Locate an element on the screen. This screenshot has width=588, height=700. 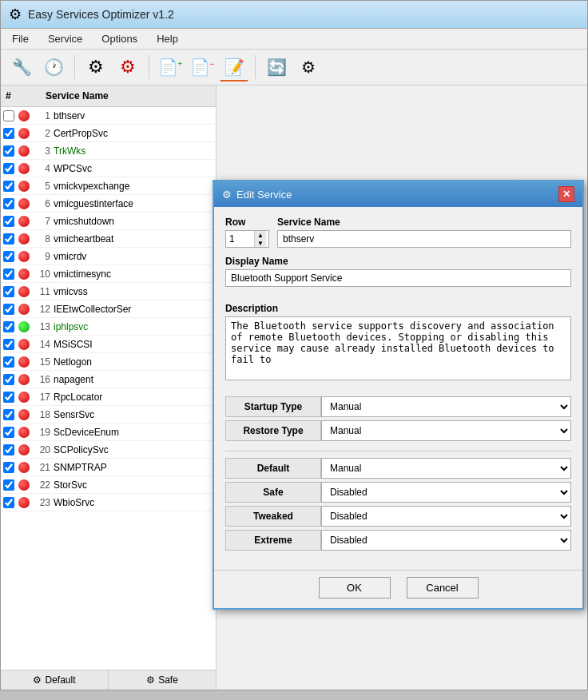
menu-options: Options is located at coordinates (120, 38).